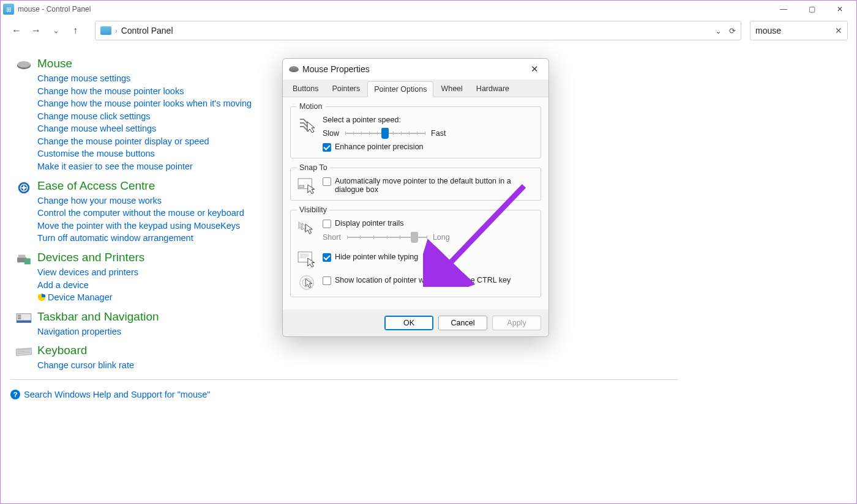 This screenshot has height=504, width=857. Describe the element at coordinates (331, 133) in the screenshot. I see `slow-label: Slow` at that location.